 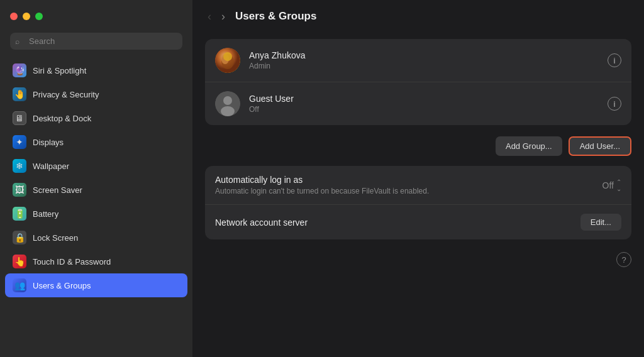 I want to click on search-icon: ⌕, so click(x=18, y=41).